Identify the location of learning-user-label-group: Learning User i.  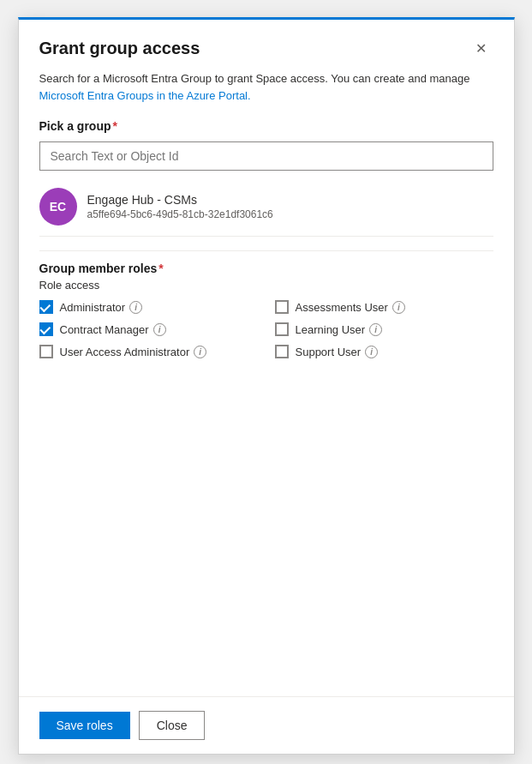
(339, 329).